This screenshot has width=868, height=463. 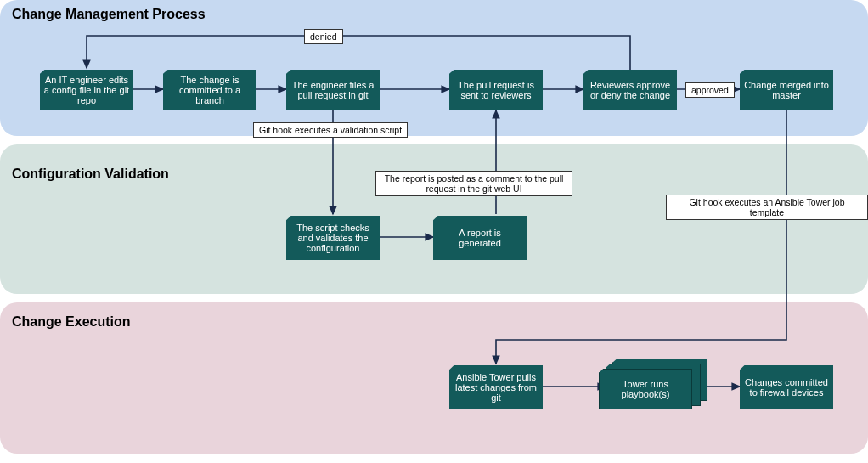 What do you see at coordinates (109, 14) in the screenshot?
I see `lane-title-change-management: Change Management Process` at bounding box center [109, 14].